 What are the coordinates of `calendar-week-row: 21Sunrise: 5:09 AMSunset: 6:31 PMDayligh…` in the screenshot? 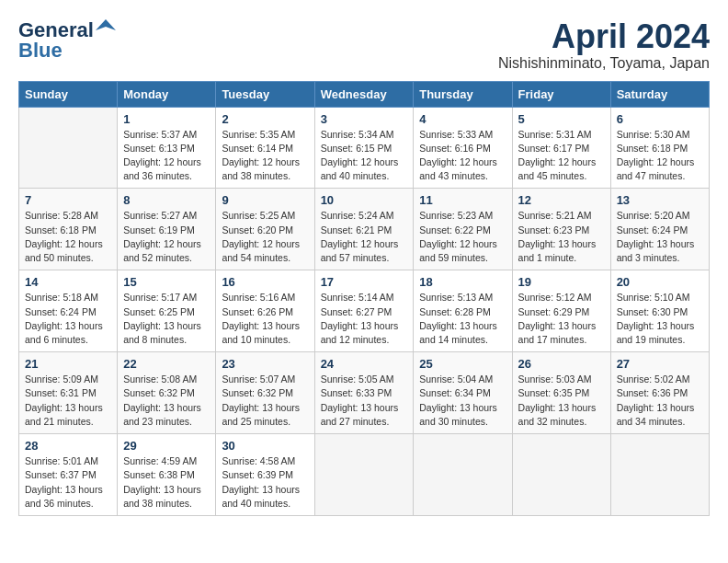 It's located at (364, 394).